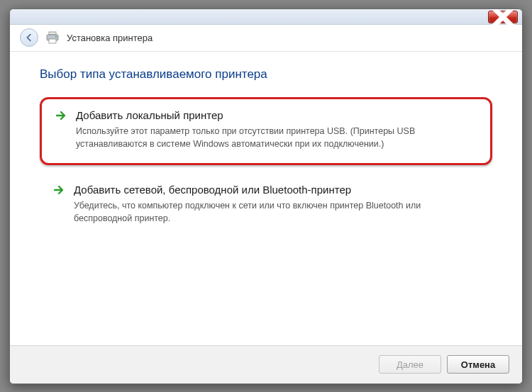  I want to click on option-head: Добавить сетевой, беспроводной или Bluet…, so click(266, 190).